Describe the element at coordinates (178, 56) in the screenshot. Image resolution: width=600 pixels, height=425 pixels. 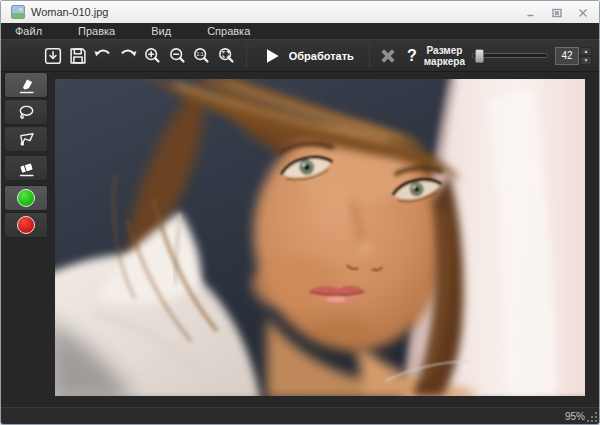
I see `zoom-out-icon` at that location.